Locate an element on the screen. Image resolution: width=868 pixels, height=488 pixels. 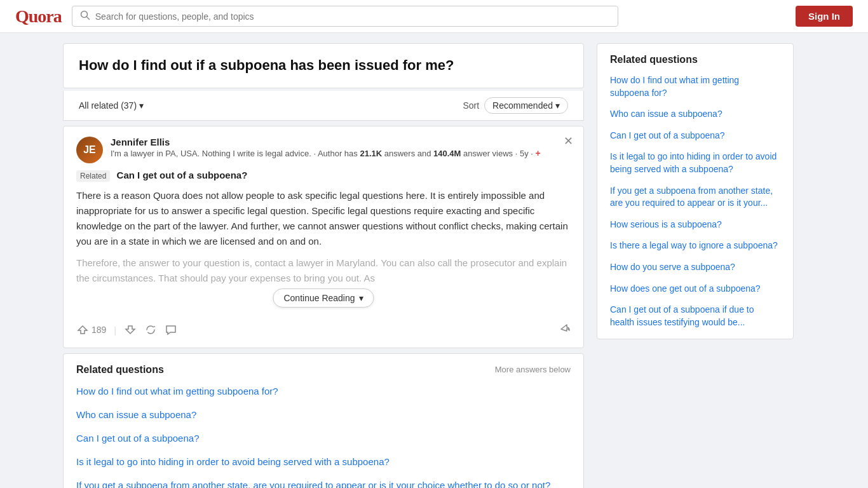
author-name: Jennifer Ellis is located at coordinates (341, 142).